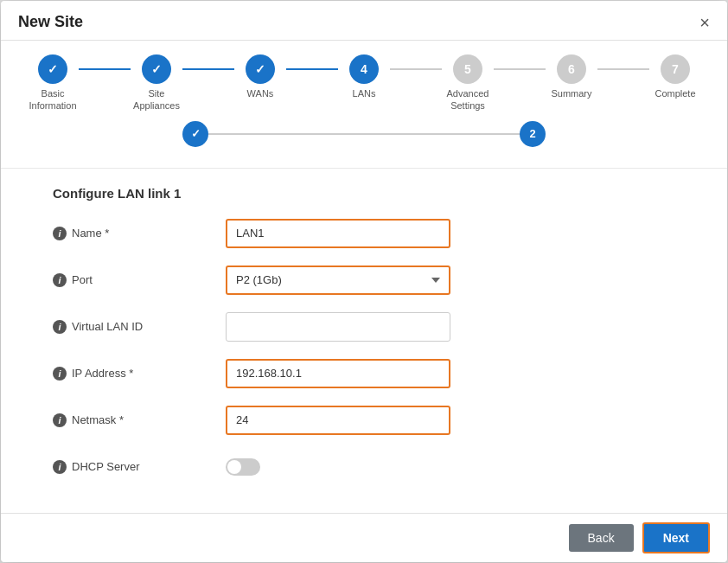  Describe the element at coordinates (60, 467) in the screenshot. I see `dhcp-info-icon: i` at that location.